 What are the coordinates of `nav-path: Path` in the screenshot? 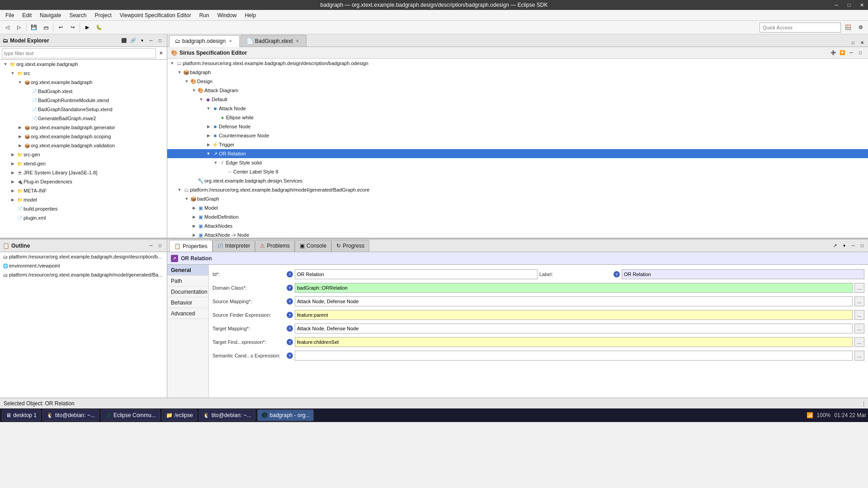 It's located at (188, 281).